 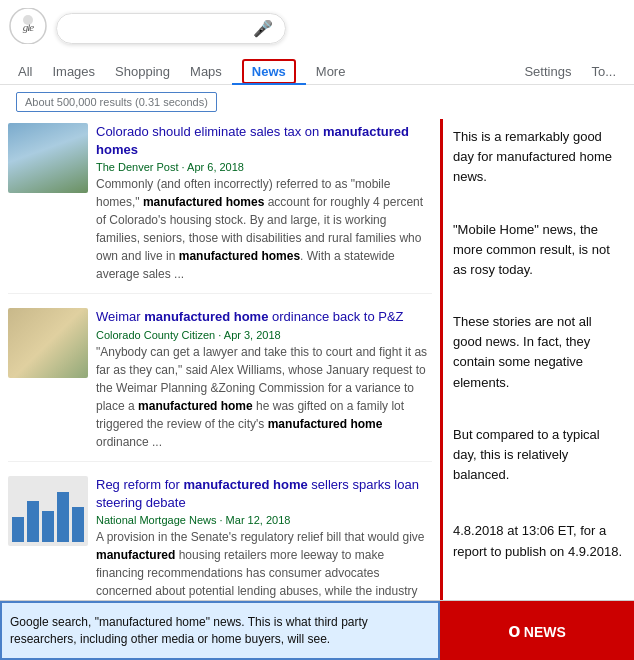 What do you see at coordinates (538, 455) in the screenshot?
I see `annotation-block-4: But compared to a typical day, this is r…` at bounding box center [538, 455].